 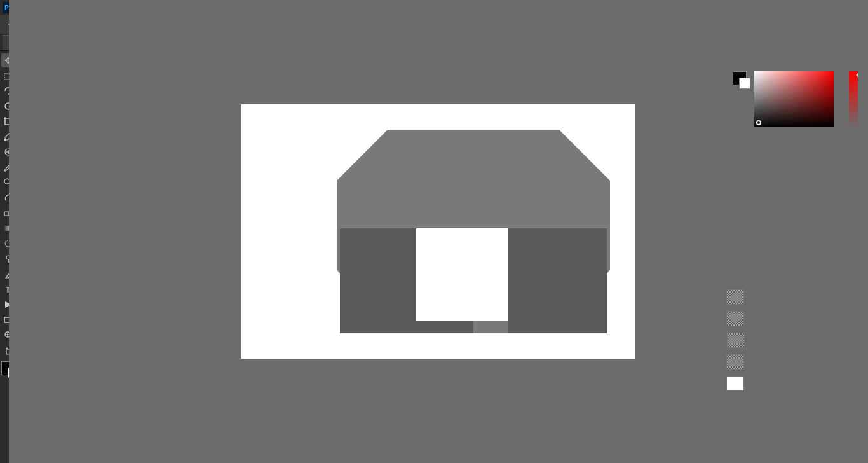 I want to click on layer-bg-thumb, so click(x=735, y=384).